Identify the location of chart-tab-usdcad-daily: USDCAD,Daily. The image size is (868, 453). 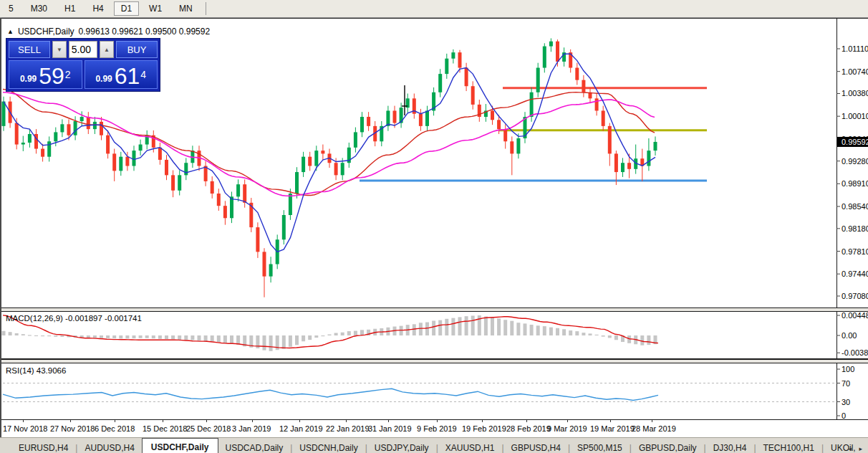
(255, 447).